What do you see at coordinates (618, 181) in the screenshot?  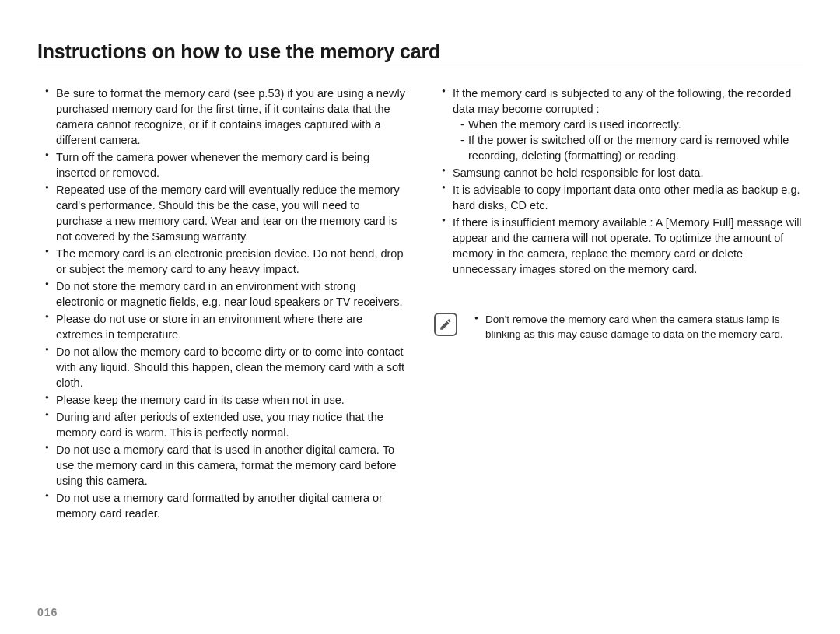 I see `right-bullet-list: If the memory card is subjected to any o…` at bounding box center [618, 181].